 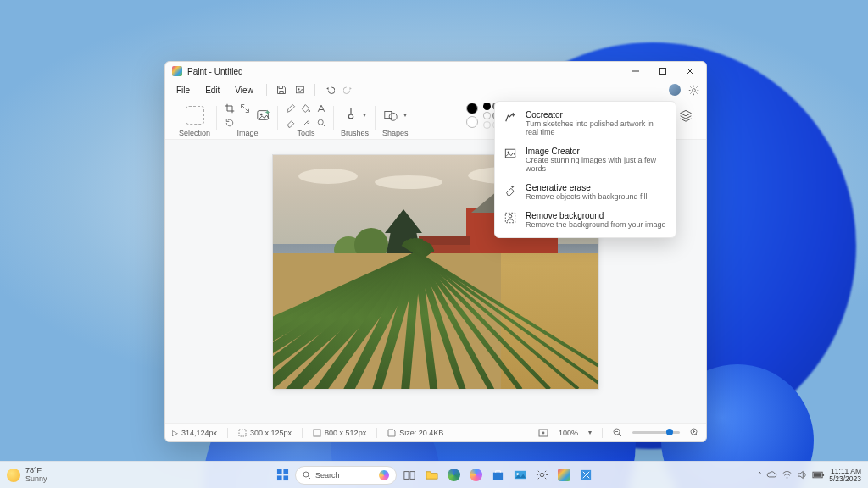 What do you see at coordinates (271, 433) in the screenshot?
I see `status-selection: 300 x 125px` at bounding box center [271, 433].